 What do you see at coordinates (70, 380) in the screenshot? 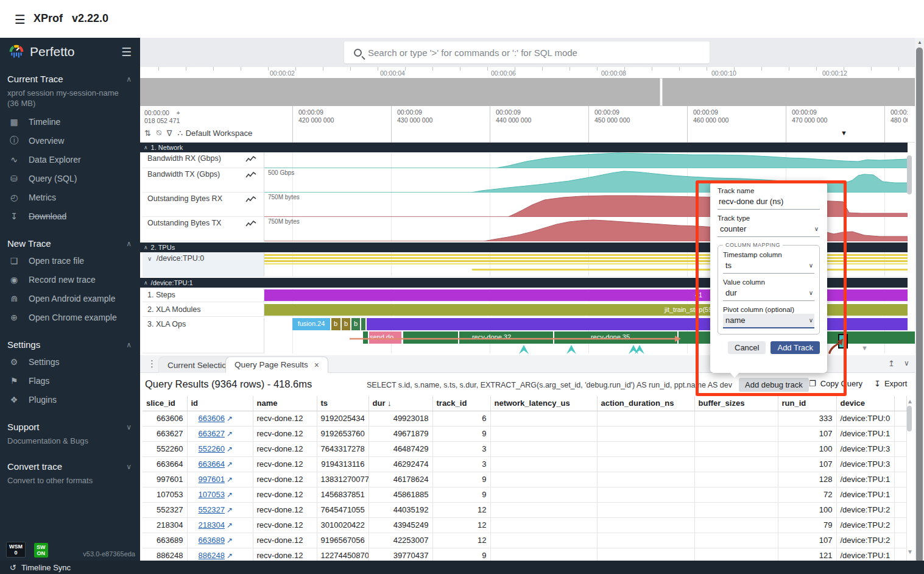
I see `sidebar-item-flags: ⚑ Flags` at bounding box center [70, 380].